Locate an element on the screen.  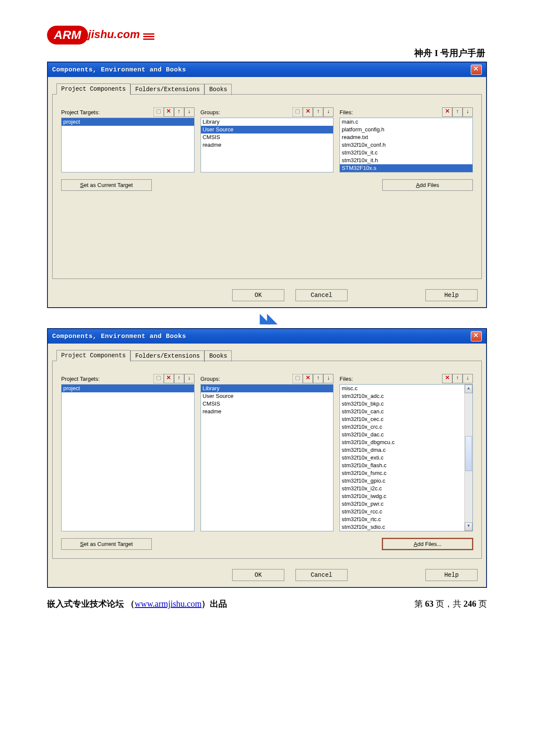
add-files-button: Add Files is located at coordinates (428, 185).